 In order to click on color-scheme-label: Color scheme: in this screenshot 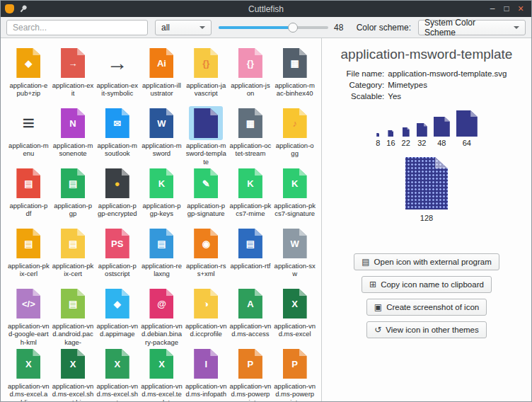, I will do `click(383, 28)`.